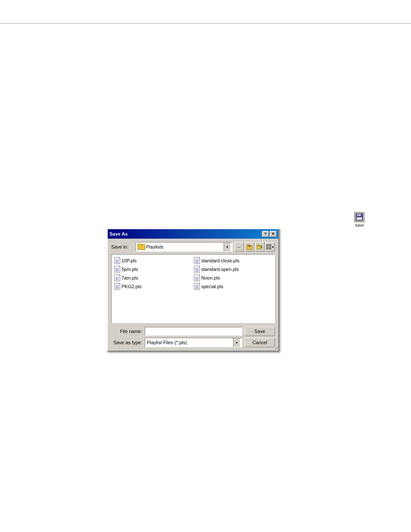  Describe the element at coordinates (237, 343) in the screenshot. I see `combo-arrow-icon: ▼` at that location.